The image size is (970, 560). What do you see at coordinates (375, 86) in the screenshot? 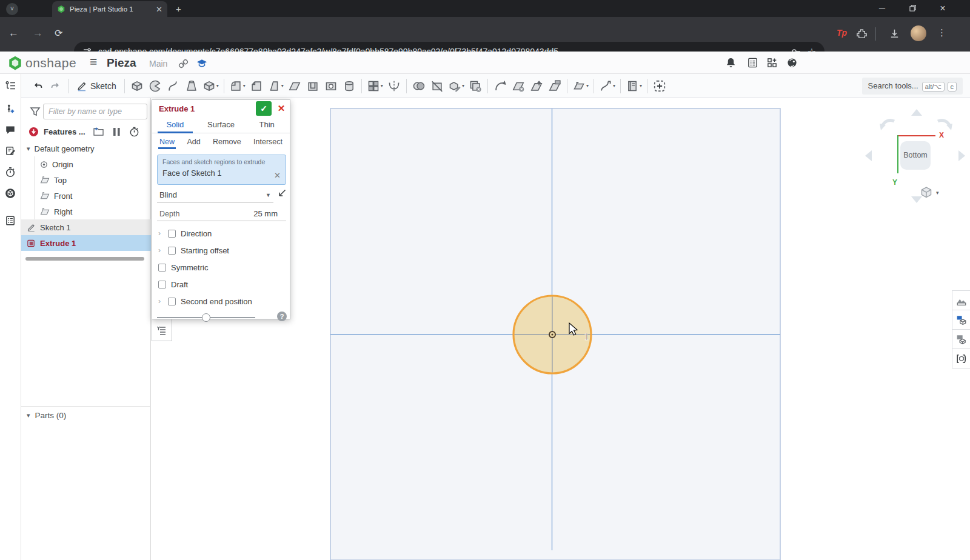
I see `linear-pattern-icon: ▾` at bounding box center [375, 86].